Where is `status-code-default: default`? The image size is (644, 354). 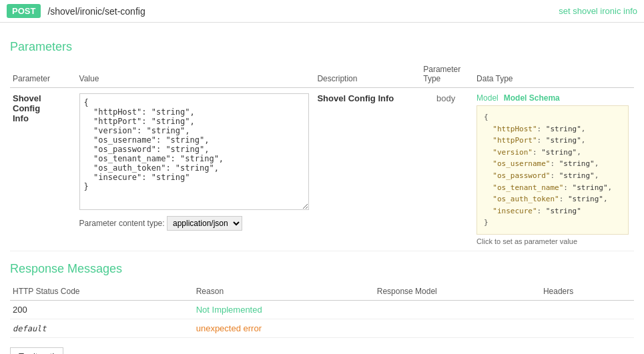 status-code-default: default is located at coordinates (29, 329).